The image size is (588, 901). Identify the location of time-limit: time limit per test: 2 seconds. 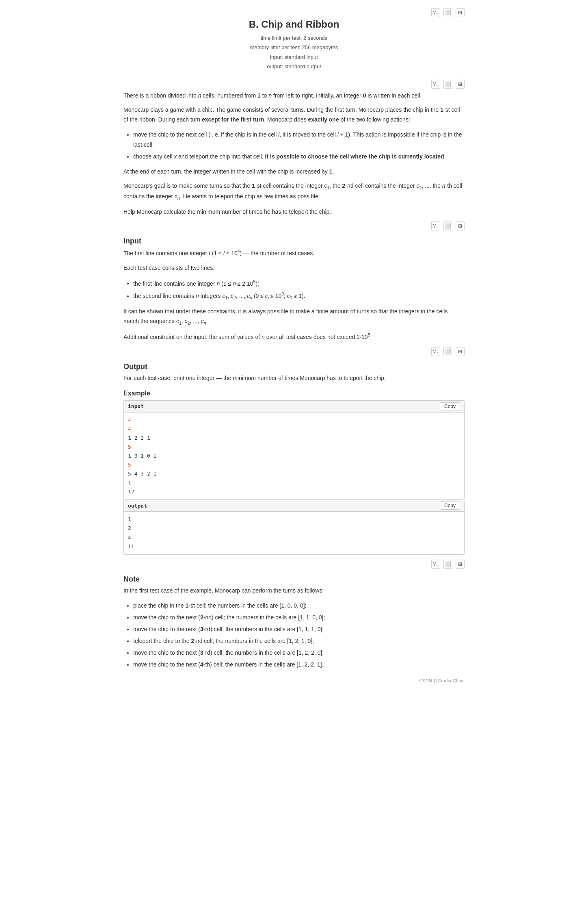
(294, 38).